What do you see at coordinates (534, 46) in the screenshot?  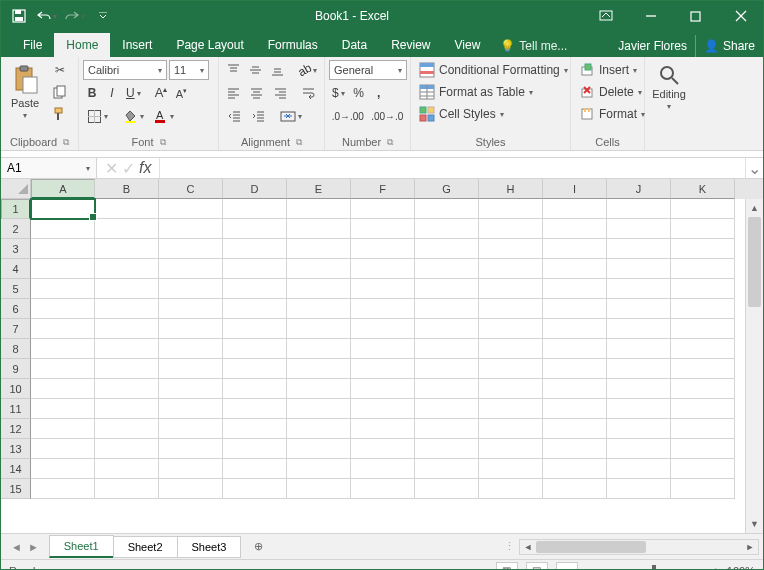 I see `tell-me-search: 💡Tell me...` at bounding box center [534, 46].